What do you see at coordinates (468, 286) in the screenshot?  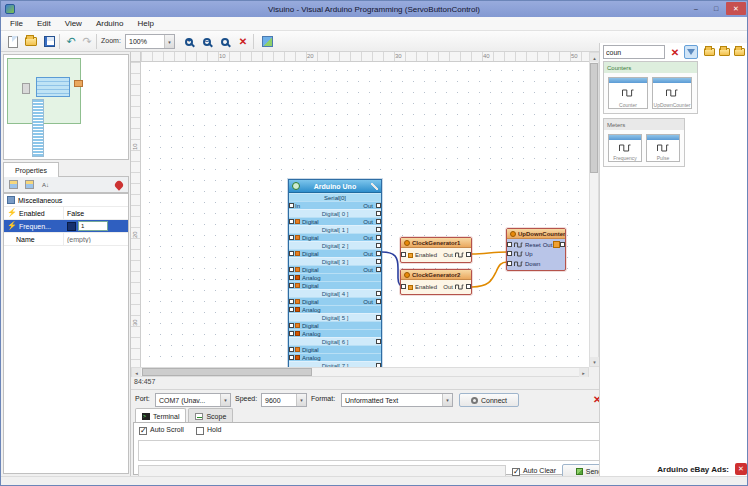 I see `clock2-out-pin` at bounding box center [468, 286].